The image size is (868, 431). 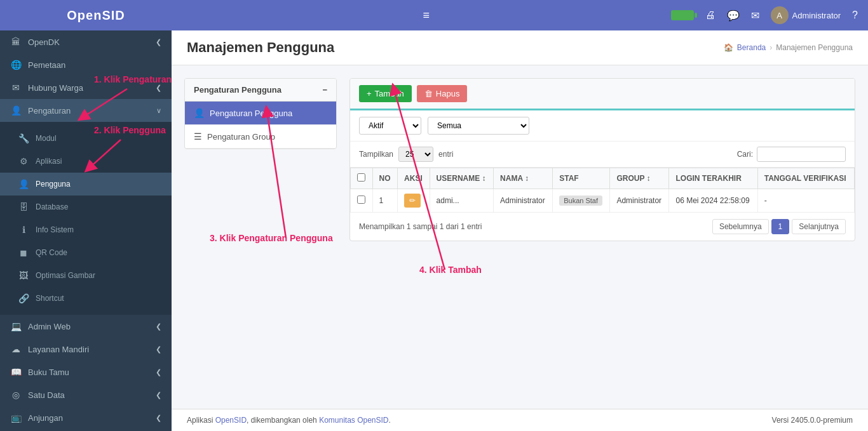 I want to click on select-all-checkbox, so click(x=361, y=178).